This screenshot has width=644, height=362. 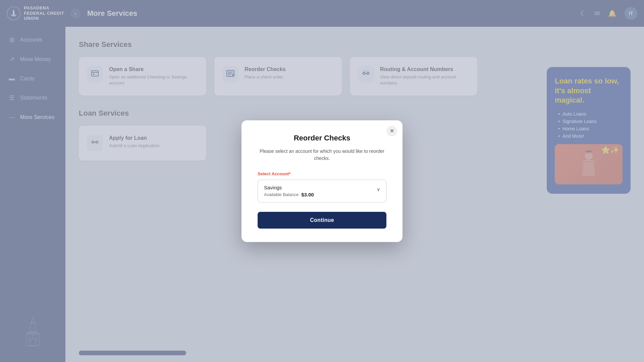 What do you see at coordinates (322, 181) in the screenshot?
I see `reorder-checks-modal: ✕ Reorder Checks Please select an accoun…` at bounding box center [322, 181].